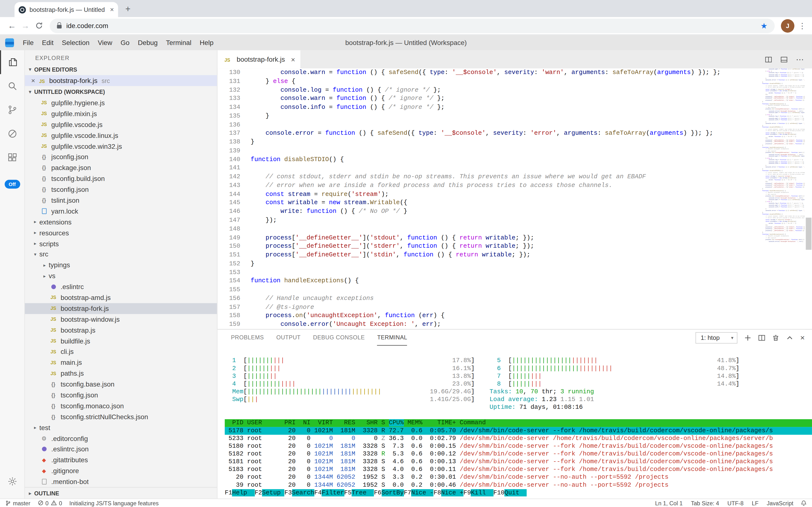  Describe the element at coordinates (121, 80) in the screenshot. I see `open-editor-item: × JS bootstrap-fork.js src` at that location.